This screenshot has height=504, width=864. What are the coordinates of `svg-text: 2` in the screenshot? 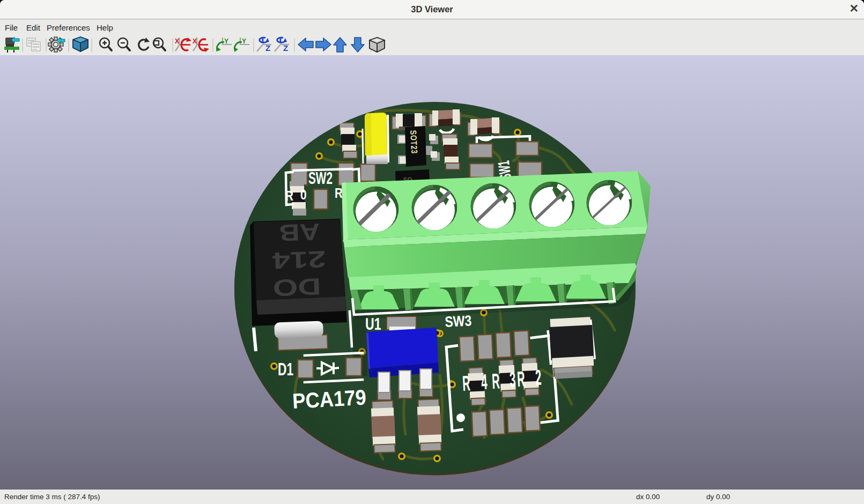 It's located at (538, 377).